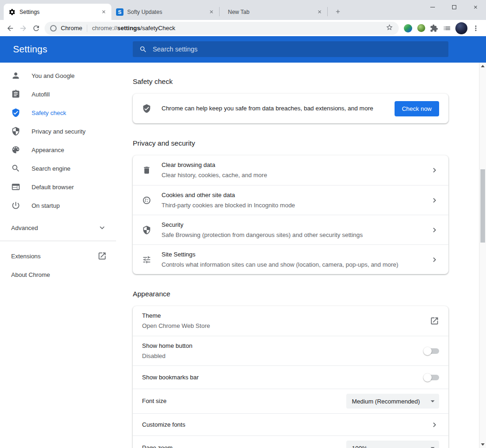 The height and width of the screenshot is (448, 486). I want to click on safety-check-heading: Safety check, so click(309, 82).